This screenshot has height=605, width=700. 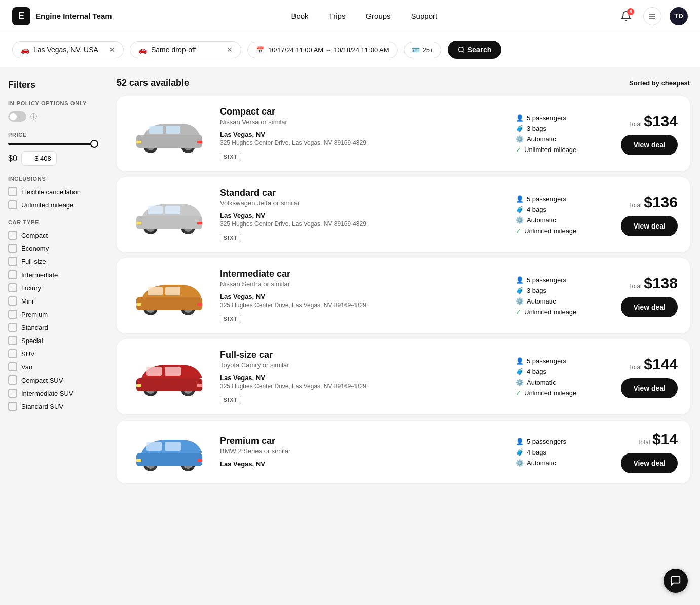 I want to click on date-field: 📅 10/17/24 11:00 AM → 10/18/24 11:00 AM, so click(x=322, y=50).